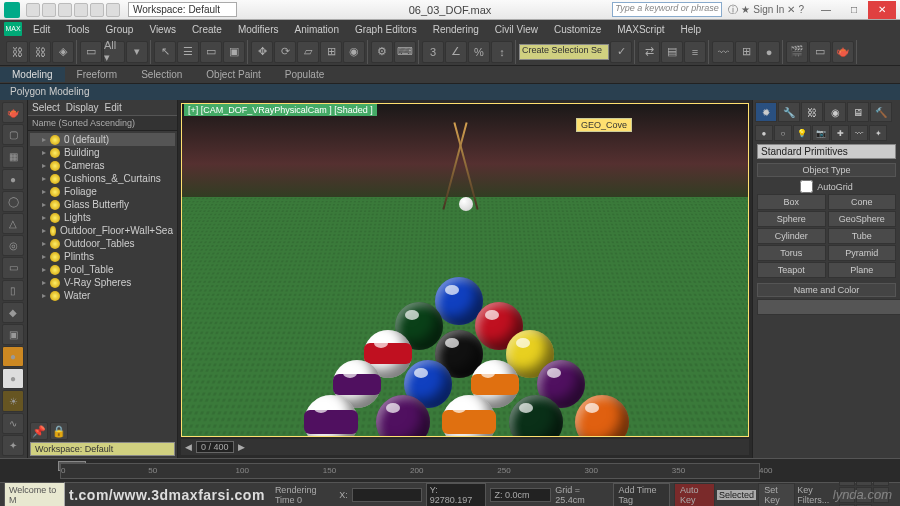 The image size is (900, 506). Describe the element at coordinates (13, 156) in the screenshot. I see `grid-icon: ▦` at that location.